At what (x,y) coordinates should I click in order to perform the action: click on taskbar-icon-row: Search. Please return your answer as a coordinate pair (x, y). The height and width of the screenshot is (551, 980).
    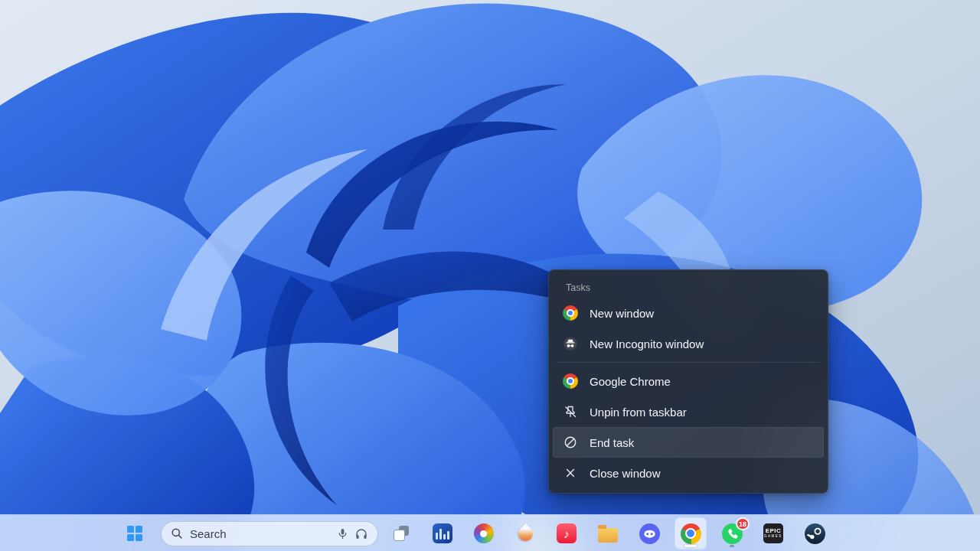
    Looking at the image, I should click on (475, 533).